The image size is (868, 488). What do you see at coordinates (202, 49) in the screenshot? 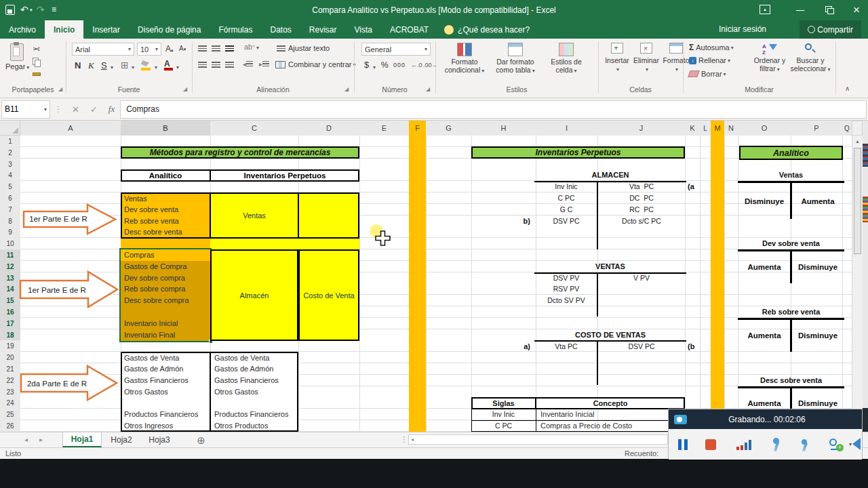
I see `align-top-icon` at bounding box center [202, 49].